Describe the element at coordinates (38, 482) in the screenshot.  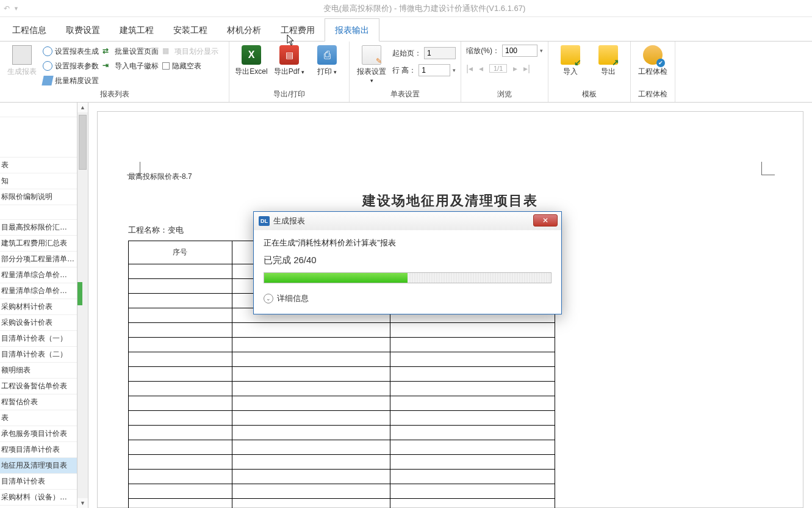
I see `sidebar-item: 目清单计价表` at that location.